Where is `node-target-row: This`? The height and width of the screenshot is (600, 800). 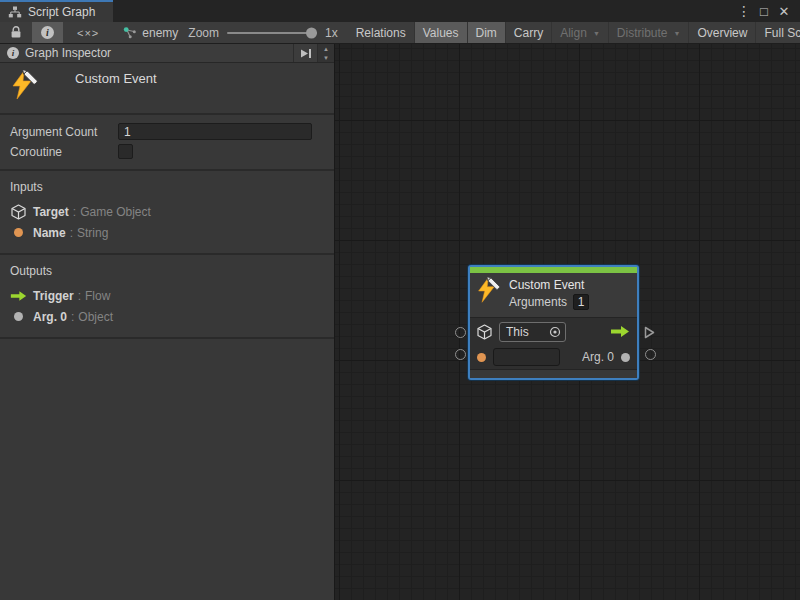
node-target-row: This is located at coordinates (554, 332).